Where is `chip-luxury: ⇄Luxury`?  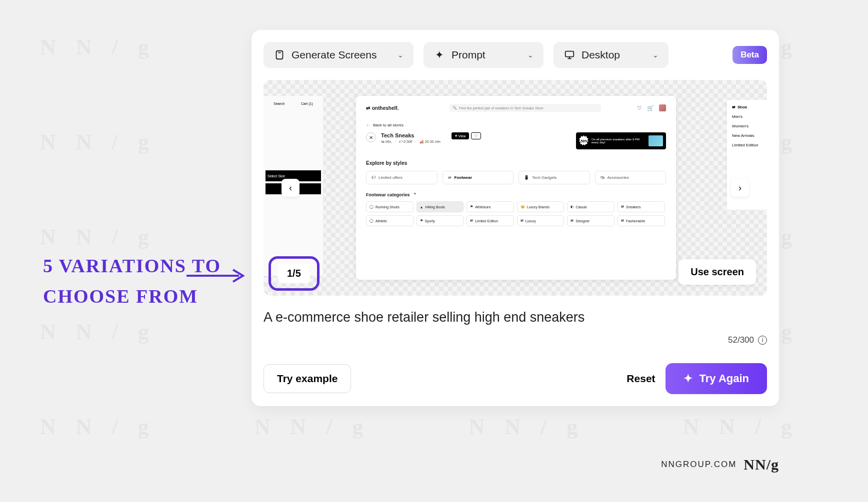
chip-luxury: ⇄Luxury is located at coordinates (541, 221).